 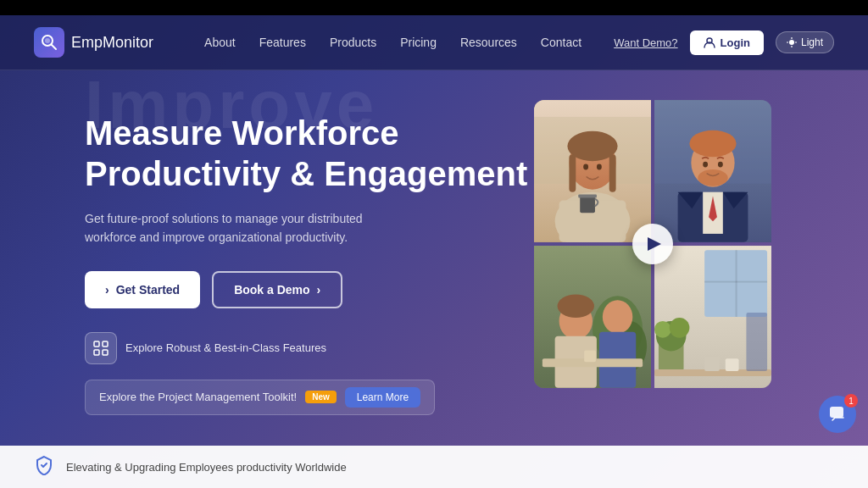 I want to click on chat-notification-badge: 1, so click(x=851, y=401).